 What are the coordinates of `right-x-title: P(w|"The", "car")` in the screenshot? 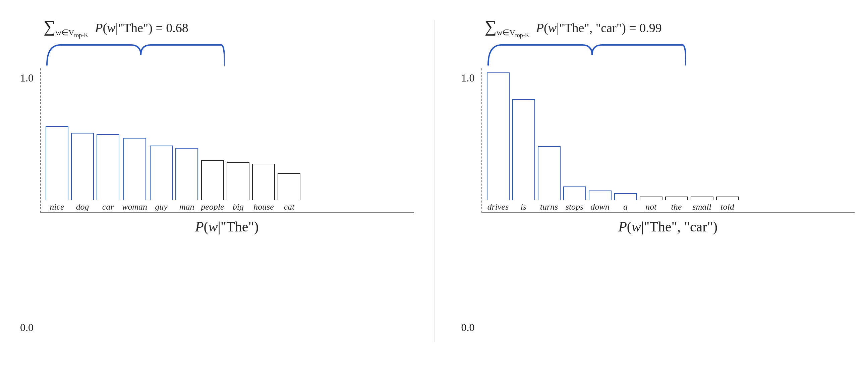 It's located at (668, 227).